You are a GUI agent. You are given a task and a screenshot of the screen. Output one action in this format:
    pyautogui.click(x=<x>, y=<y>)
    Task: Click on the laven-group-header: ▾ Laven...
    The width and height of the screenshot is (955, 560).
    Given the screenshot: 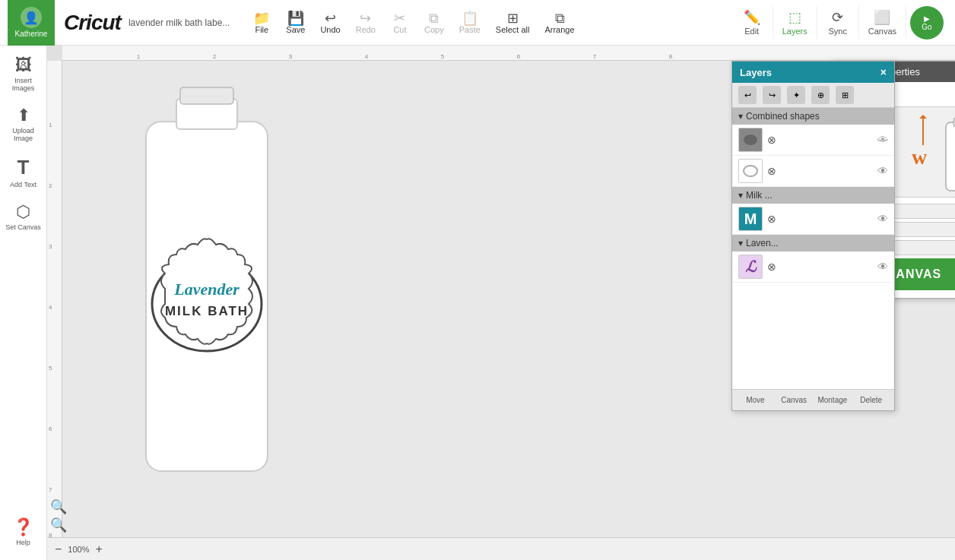 What is the action you would take?
    pyautogui.click(x=814, y=243)
    